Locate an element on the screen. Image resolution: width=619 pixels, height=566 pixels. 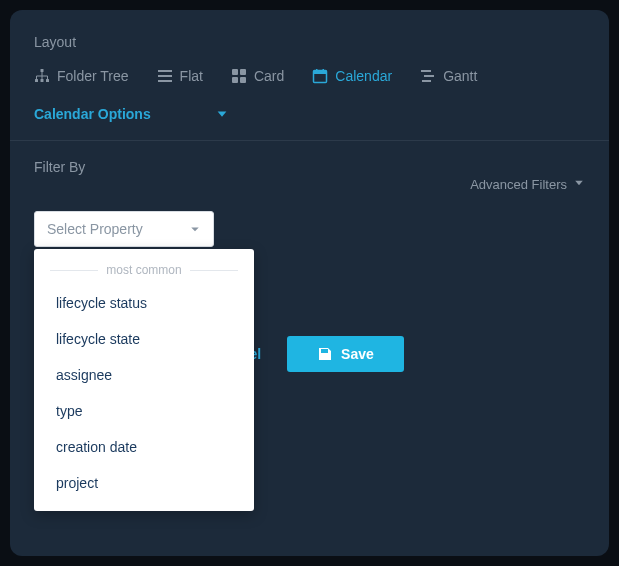
tree-icon is located at coordinates (42, 76).